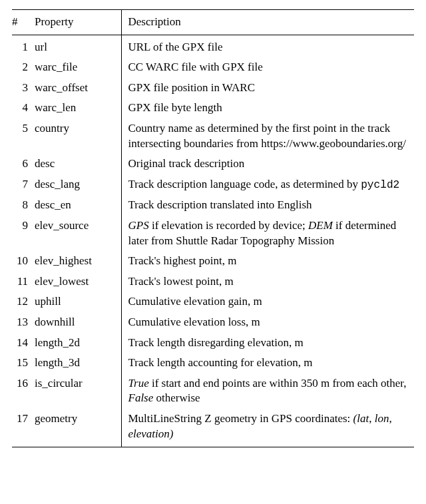  Describe the element at coordinates (213, 88) in the screenshot. I see `table-row: 3warc_offsetGPX file position in WARC` at that location.